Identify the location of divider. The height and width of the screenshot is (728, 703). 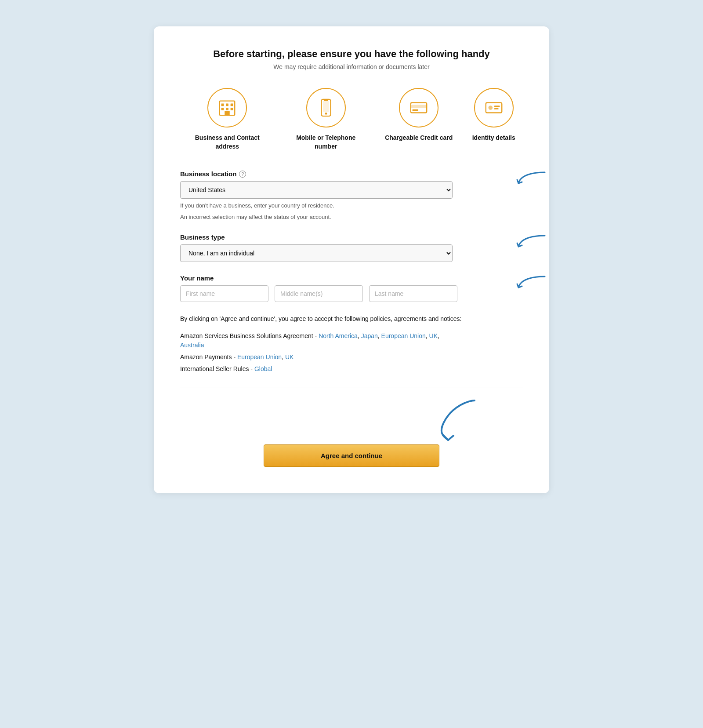
(352, 387).